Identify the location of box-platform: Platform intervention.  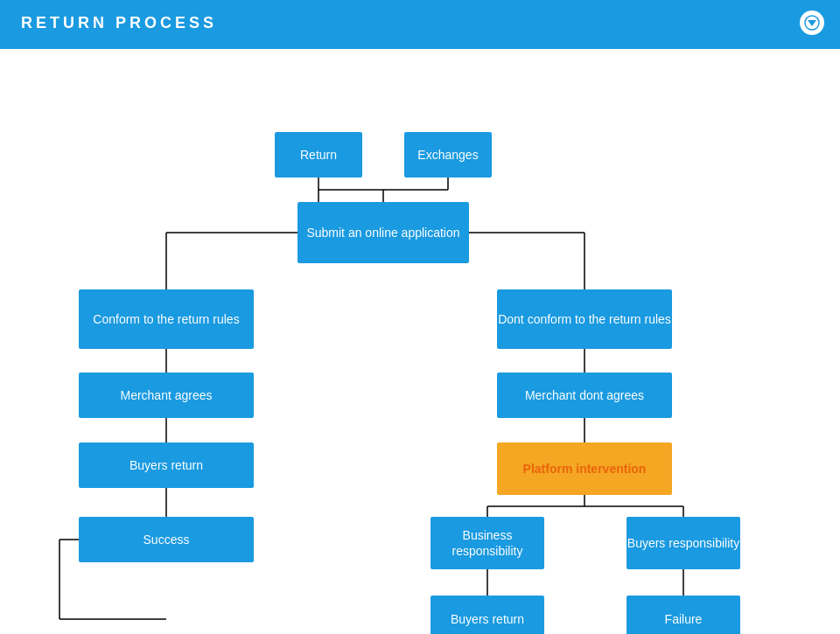
(584, 469).